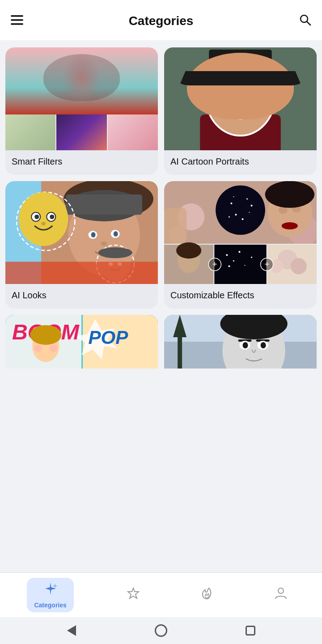 The width and height of the screenshot is (322, 644). What do you see at coordinates (81, 81) in the screenshot?
I see `sf-face` at bounding box center [81, 81].